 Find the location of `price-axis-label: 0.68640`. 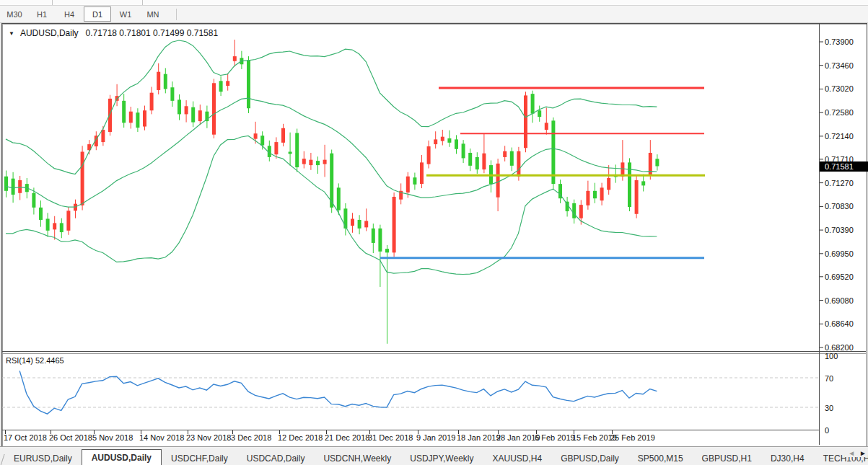

price-axis-label: 0.68640 is located at coordinates (846, 324).